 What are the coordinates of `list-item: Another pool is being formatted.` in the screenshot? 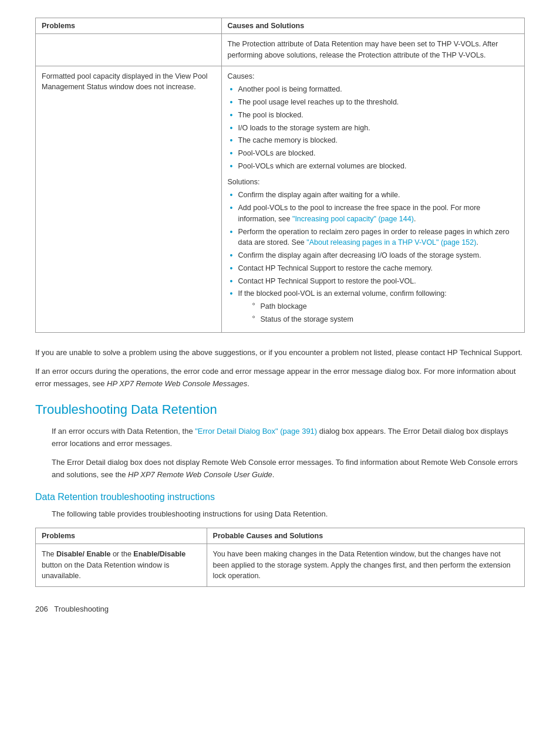 It's located at (373, 89).